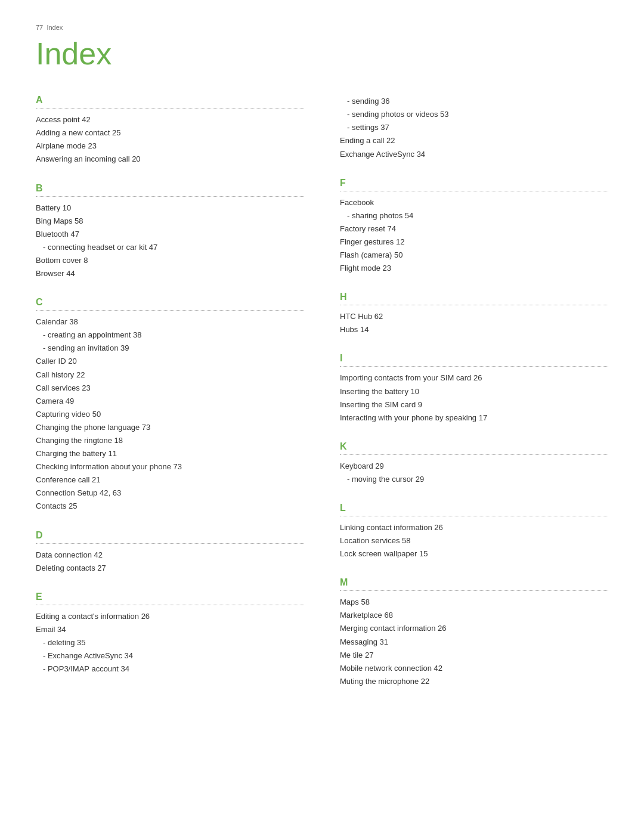 Image resolution: width=644 pixels, height=833 pixels. What do you see at coordinates (170, 552) in the screenshot?
I see `index-section: DData connection 42Deleting contacts 27` at bounding box center [170, 552].